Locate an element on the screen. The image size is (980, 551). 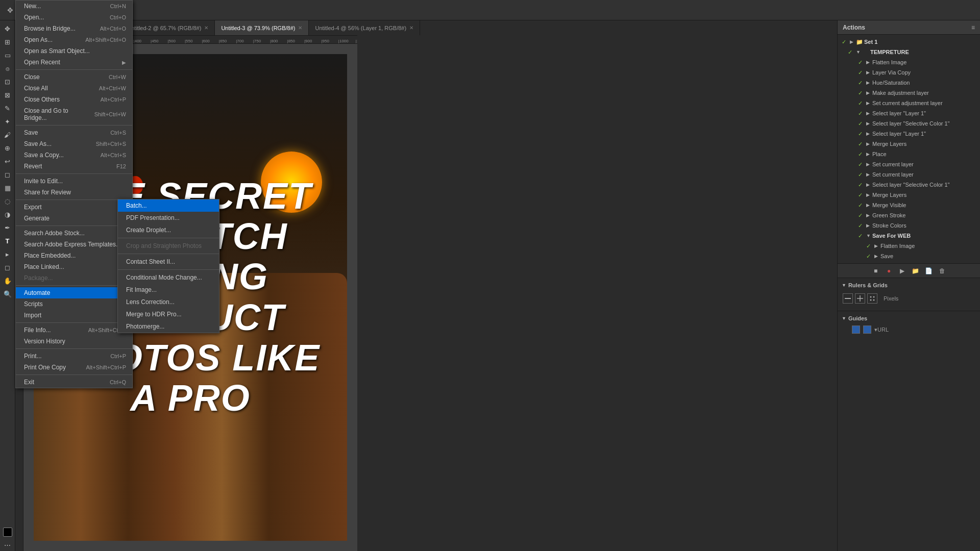
action-merge-visible: ✓ ▶ Merge Visible is located at coordinates (909, 205).